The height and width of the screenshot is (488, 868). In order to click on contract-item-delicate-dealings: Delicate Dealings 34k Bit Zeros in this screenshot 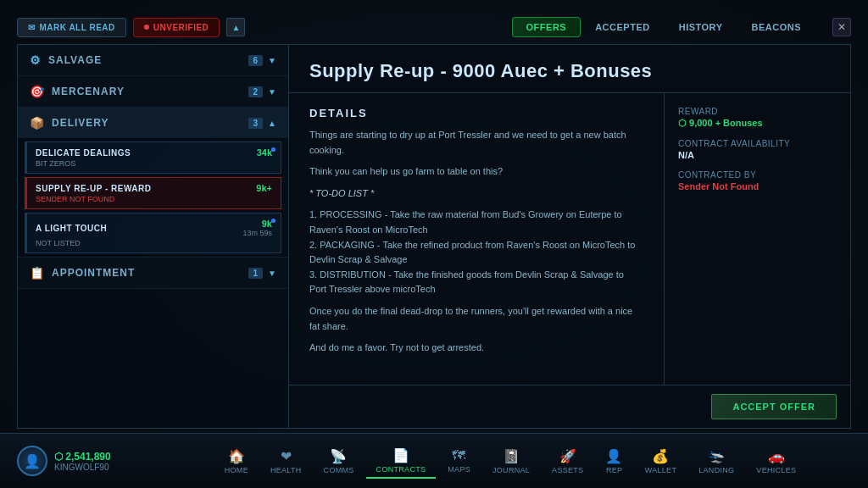, I will do `click(153, 158)`.